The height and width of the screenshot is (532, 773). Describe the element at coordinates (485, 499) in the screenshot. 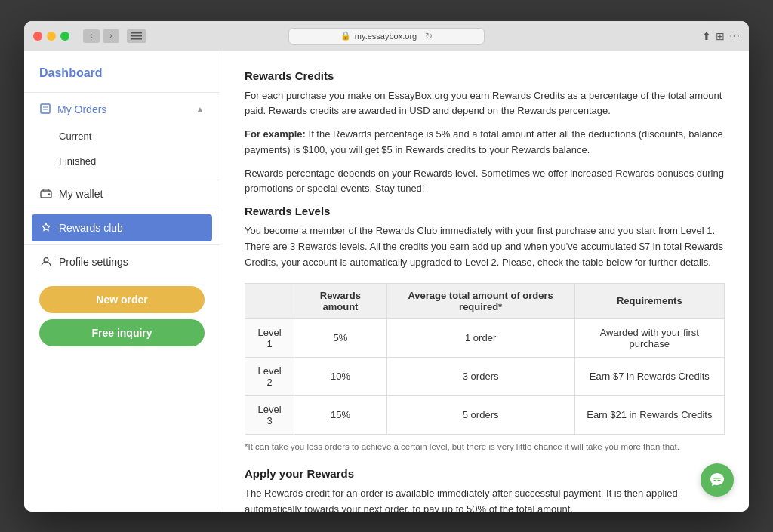

I see `apply-rewards-p1: The Rewards credit for an order is avail…` at that location.